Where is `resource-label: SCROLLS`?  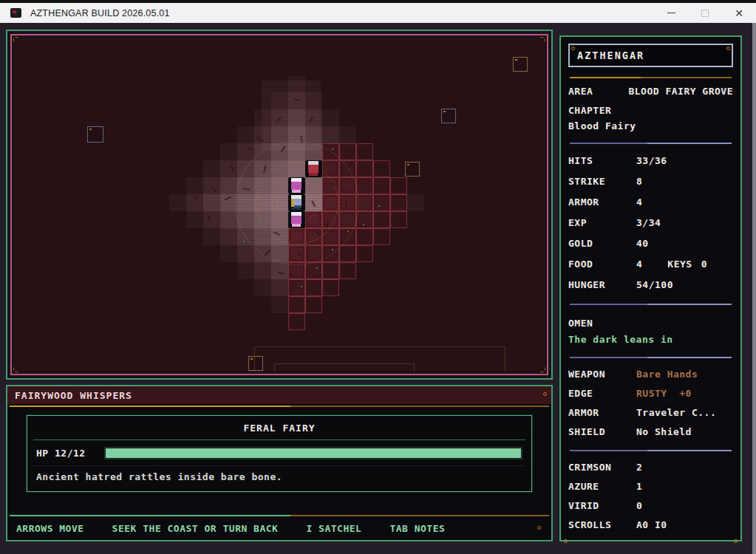 resource-label: SCROLLS is located at coordinates (602, 524).